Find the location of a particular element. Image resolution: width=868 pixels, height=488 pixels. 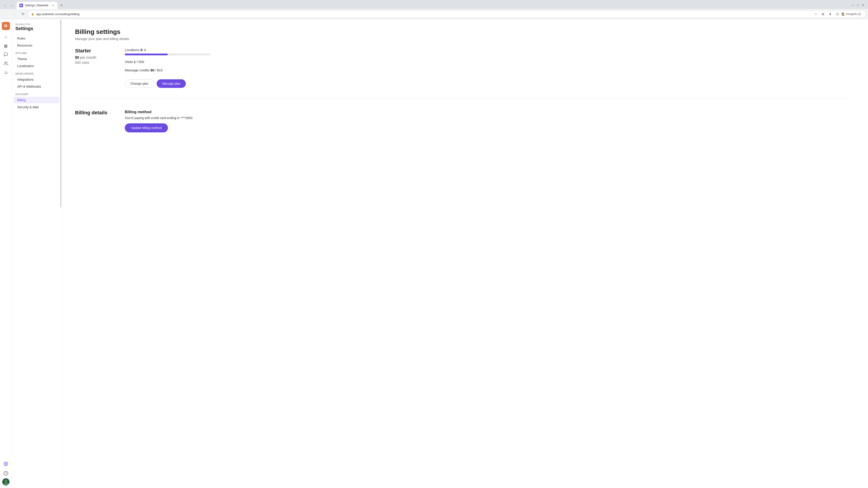

sidebar-header: Moodjoy7434 Settings is located at coordinates (36, 29).